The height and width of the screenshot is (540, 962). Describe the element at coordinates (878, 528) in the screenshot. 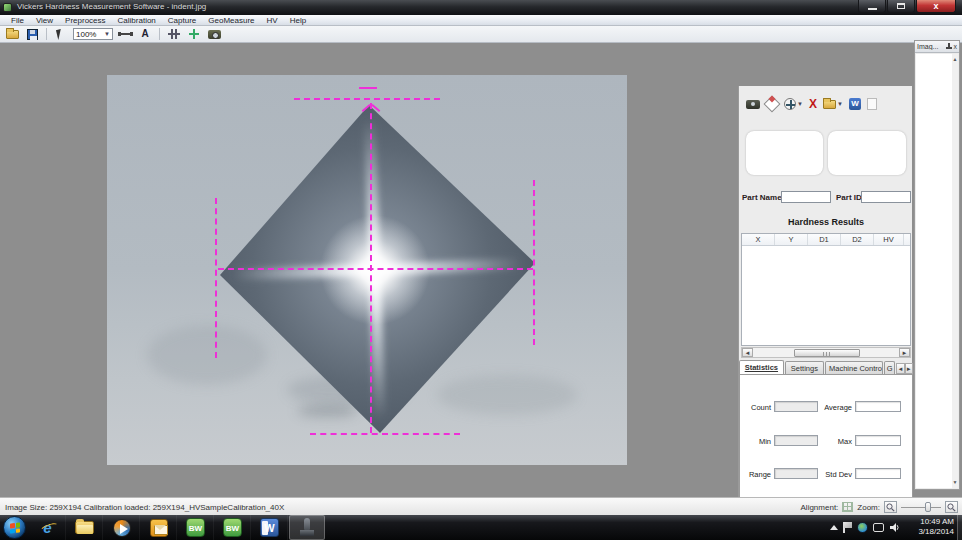

I see `display-icon` at that location.